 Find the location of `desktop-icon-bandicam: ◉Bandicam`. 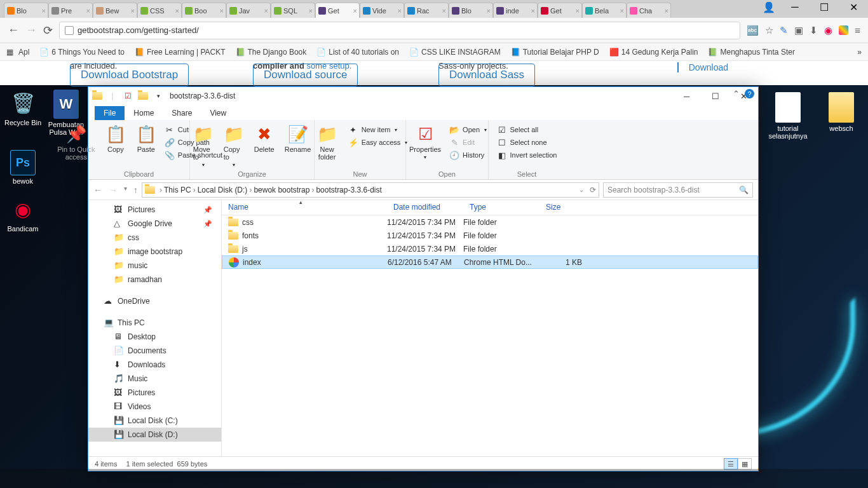

desktop-icon-bandicam: ◉Bandicam is located at coordinates (23, 214).